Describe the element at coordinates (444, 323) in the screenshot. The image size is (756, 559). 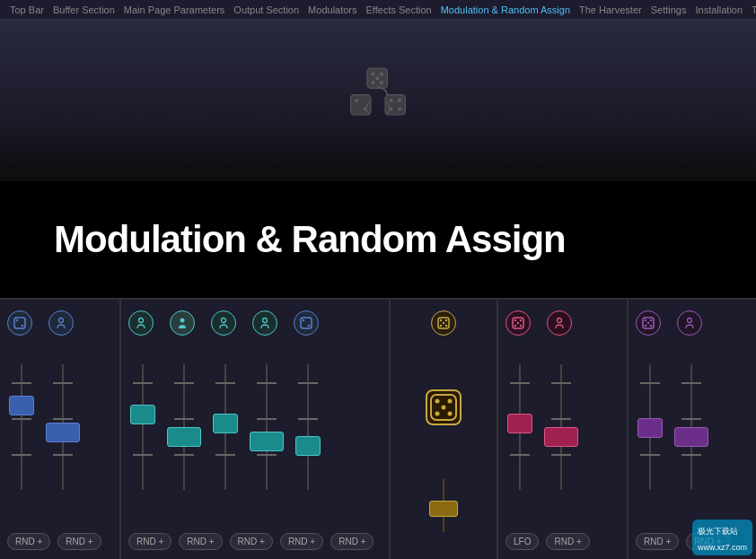
I see `dice-icon-panel3` at that location.